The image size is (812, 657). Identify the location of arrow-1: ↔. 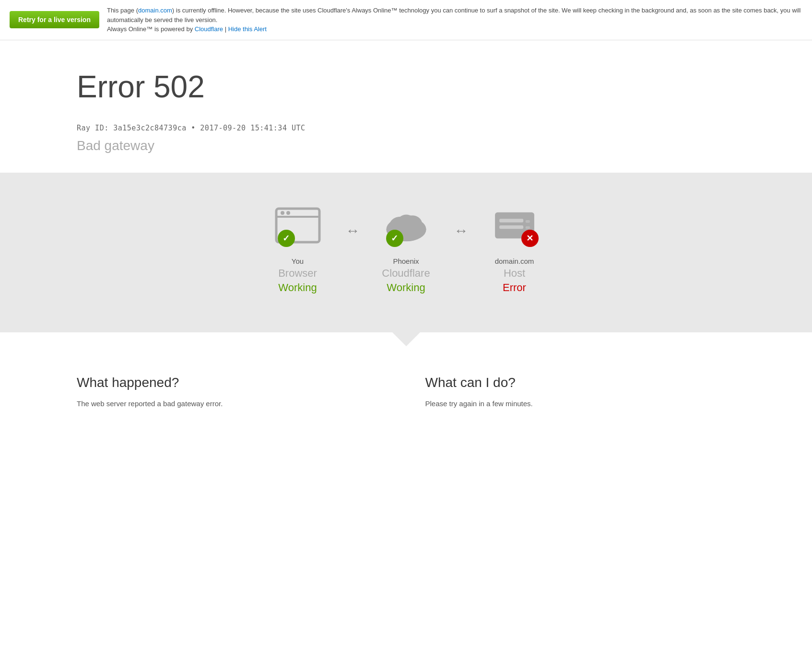
(352, 231).